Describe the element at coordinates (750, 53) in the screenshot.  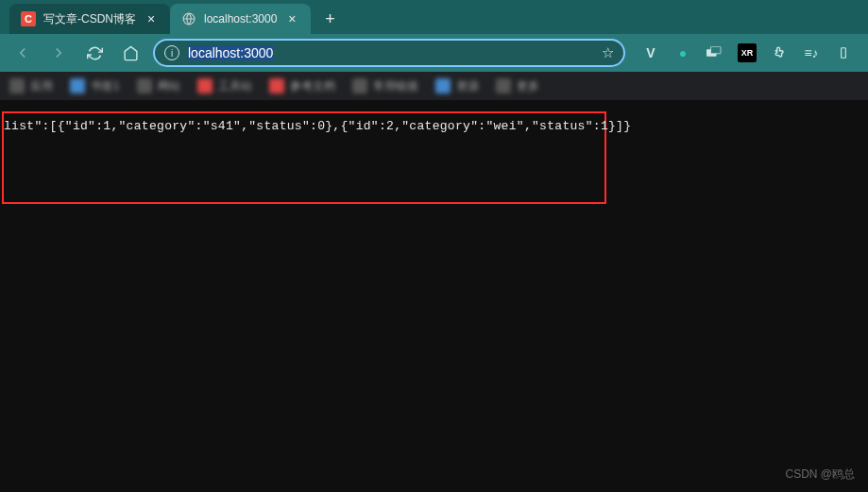
I see `extensions-area: V ● XR ≡♪` at that location.